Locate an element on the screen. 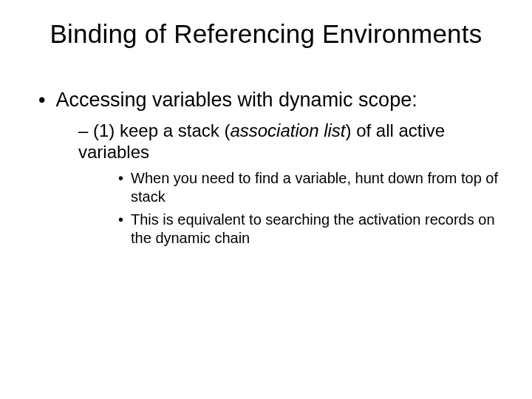 The height and width of the screenshot is (399, 532). bullet-level3: • This is equivalent to searching the ac… is located at coordinates (310, 229).